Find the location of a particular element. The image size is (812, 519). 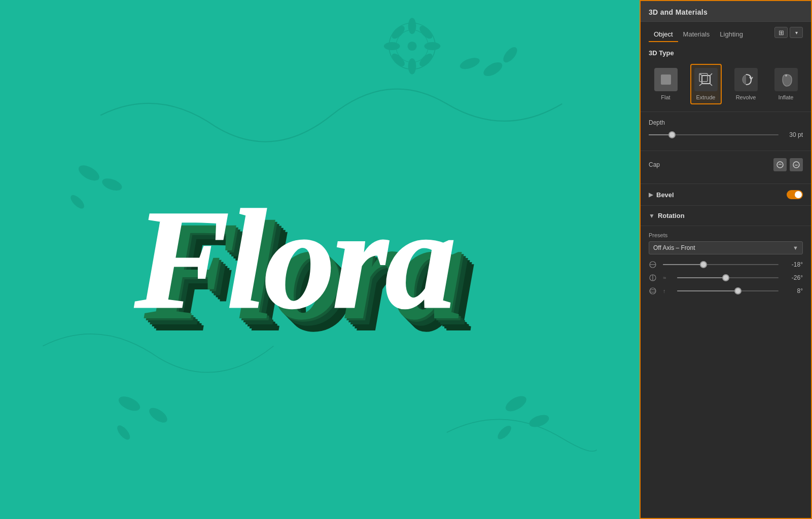

panel-header: 3D and Materials is located at coordinates (726, 11).